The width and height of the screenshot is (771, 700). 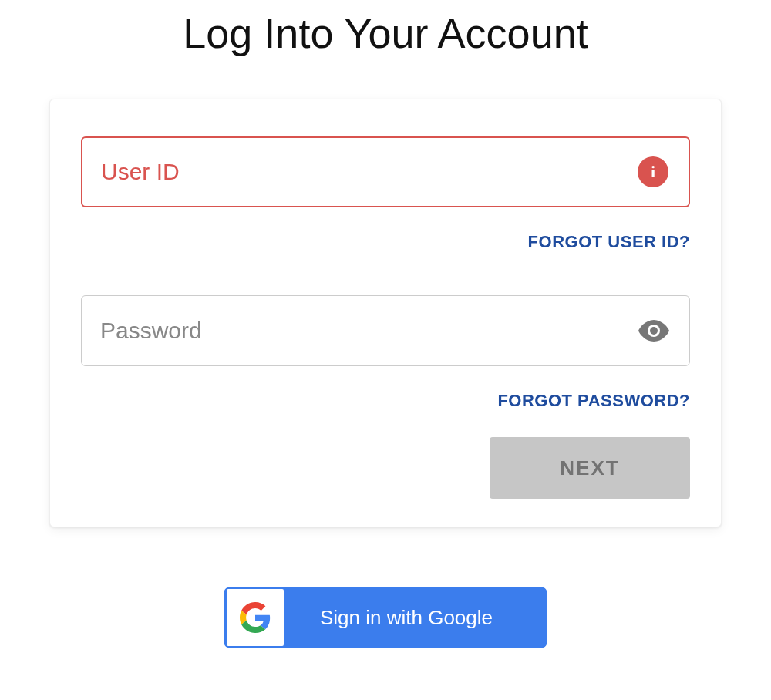 I want to click on next-button: NEXT, so click(x=590, y=468).